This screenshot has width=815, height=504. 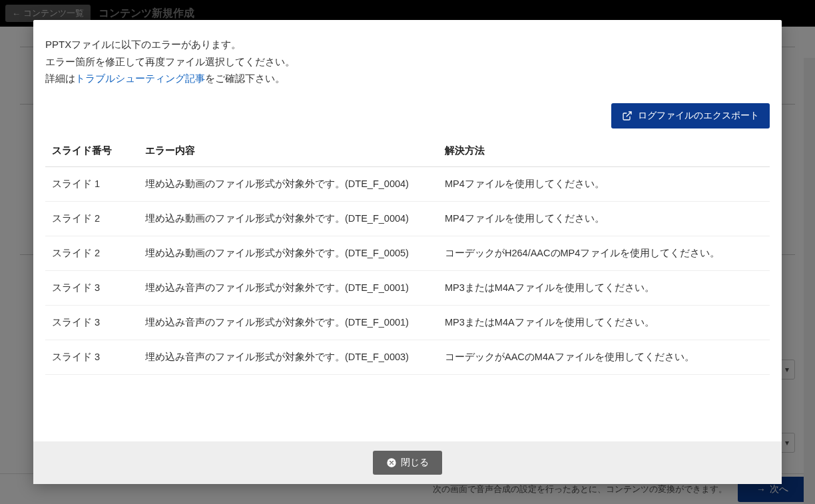 I want to click on col-header-slide: スライド番号, so click(x=92, y=151).